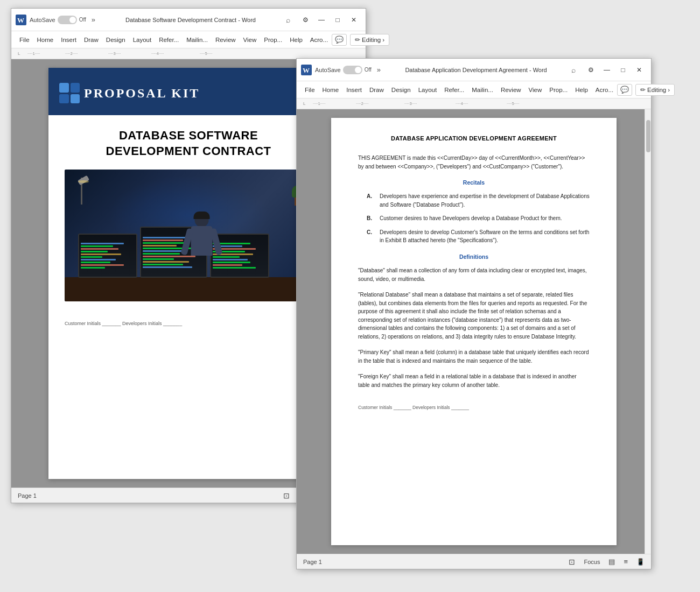 Image resolution: width=700 pixels, height=592 pixels. What do you see at coordinates (25, 40) in the screenshot?
I see `menu-file-back: File` at bounding box center [25, 40].